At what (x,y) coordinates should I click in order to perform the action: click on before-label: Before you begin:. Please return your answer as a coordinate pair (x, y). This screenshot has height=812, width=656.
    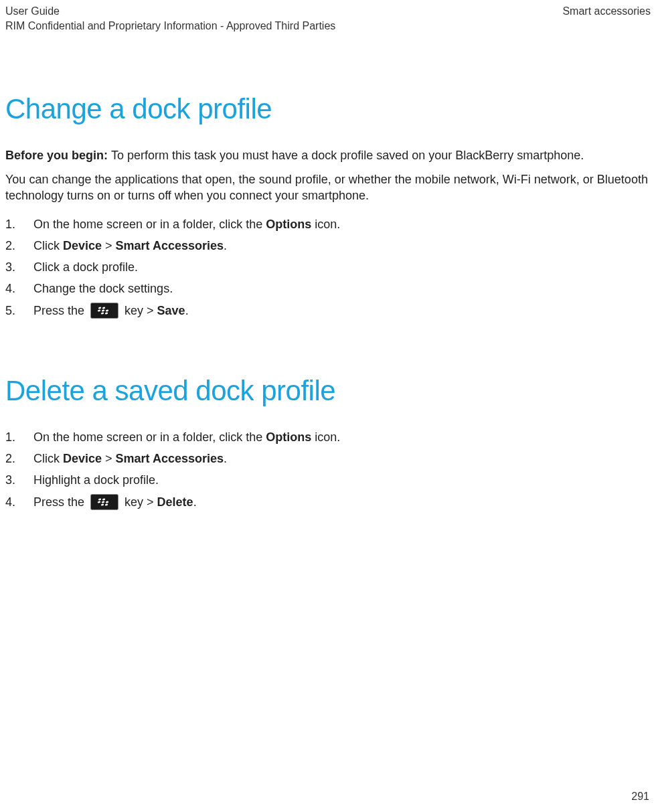
    Looking at the image, I should click on (58, 155).